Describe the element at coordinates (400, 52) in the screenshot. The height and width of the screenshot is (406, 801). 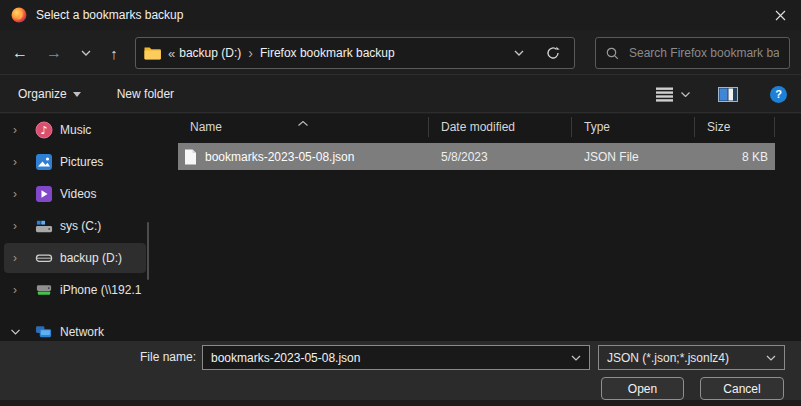
I see `navigation-bar: ← → ↑ « backup (D:) › Firefox bookmark b…` at that location.